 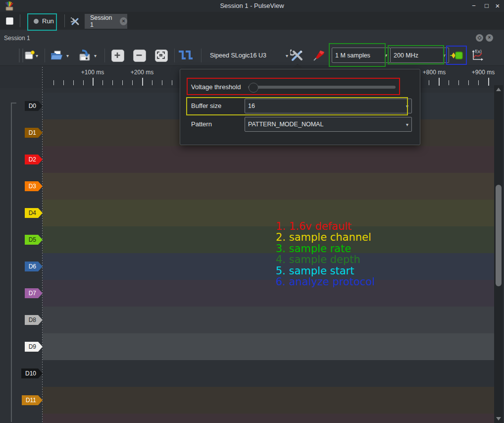 What do you see at coordinates (140, 55) in the screenshot?
I see `zoom-out-button` at bounding box center [140, 55].